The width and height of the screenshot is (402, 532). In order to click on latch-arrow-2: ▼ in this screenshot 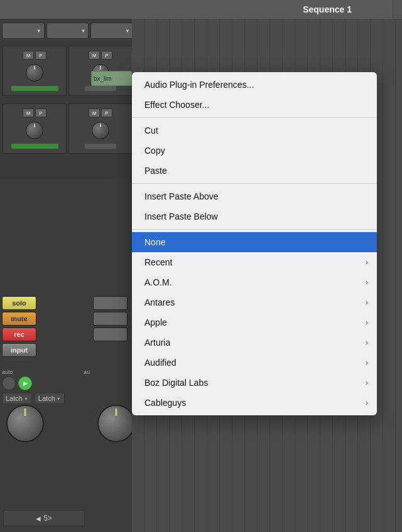, I will do `click(59, 399)`.